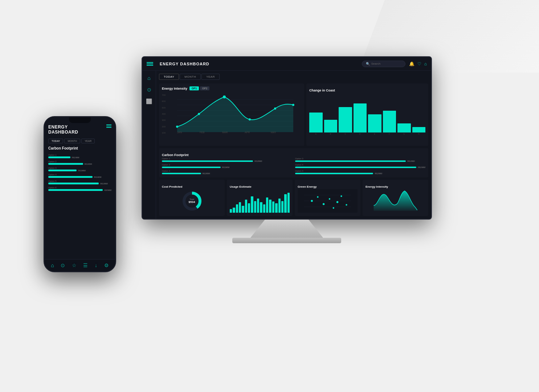 The image size is (539, 392). What do you see at coordinates (258, 161) in the screenshot?
I see `carbon-value-l1: R61/MWI` at bounding box center [258, 161].